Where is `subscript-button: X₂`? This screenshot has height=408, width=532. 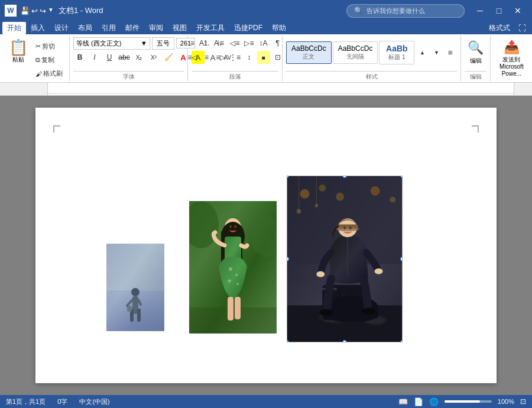 subscript-button: X₂ is located at coordinates (139, 57).